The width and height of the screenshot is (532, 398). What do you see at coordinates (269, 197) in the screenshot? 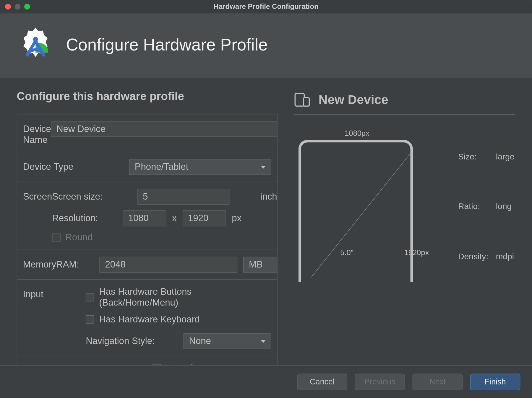
I see `screen-size-unit: inch` at bounding box center [269, 197].